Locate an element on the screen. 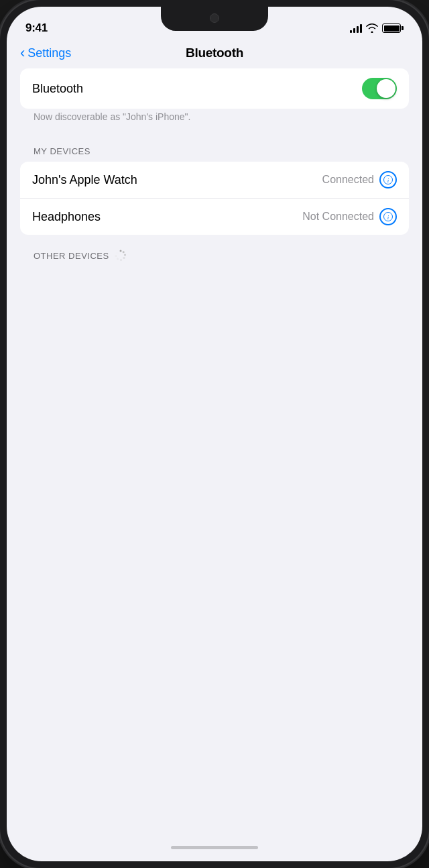 The image size is (429, 868). other-devices-section: OTHER DEVICES is located at coordinates (214, 254).